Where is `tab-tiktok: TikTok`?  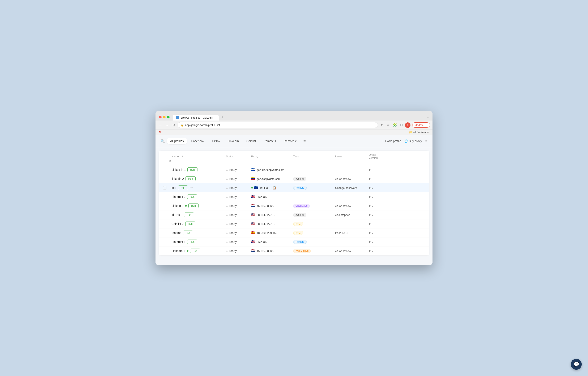 tab-tiktok: TikTok is located at coordinates (216, 141).